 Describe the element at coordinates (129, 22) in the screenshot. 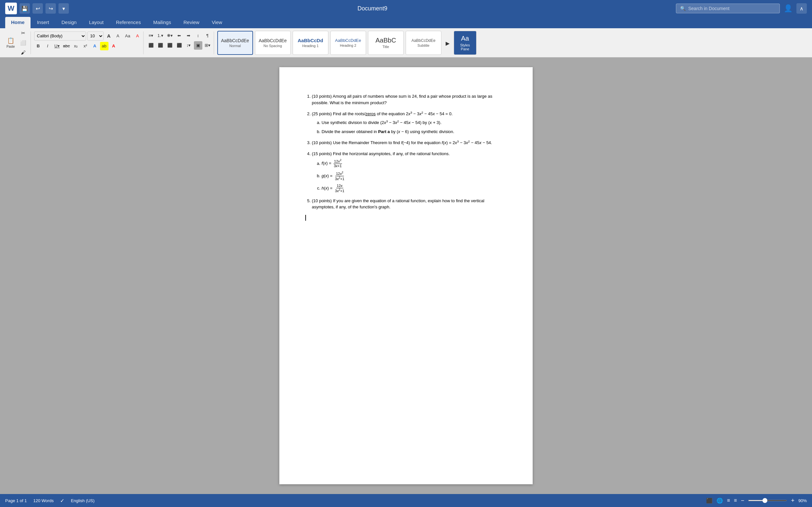

I see `tab-references: References` at that location.